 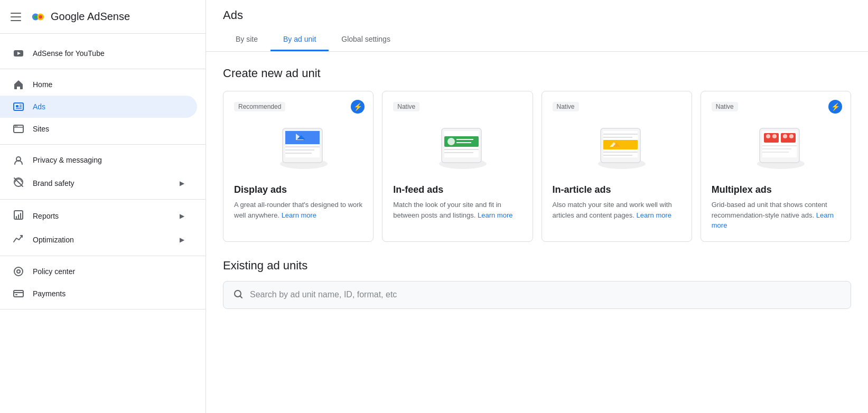 I want to click on adsense-logo-icon, so click(x=38, y=17).